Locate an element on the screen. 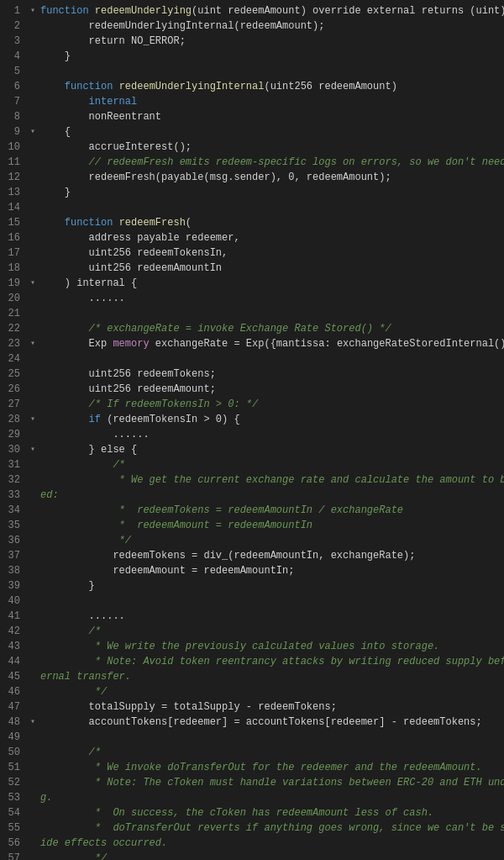 The image size is (504, 860). line-number: 3 is located at coordinates (13, 41).